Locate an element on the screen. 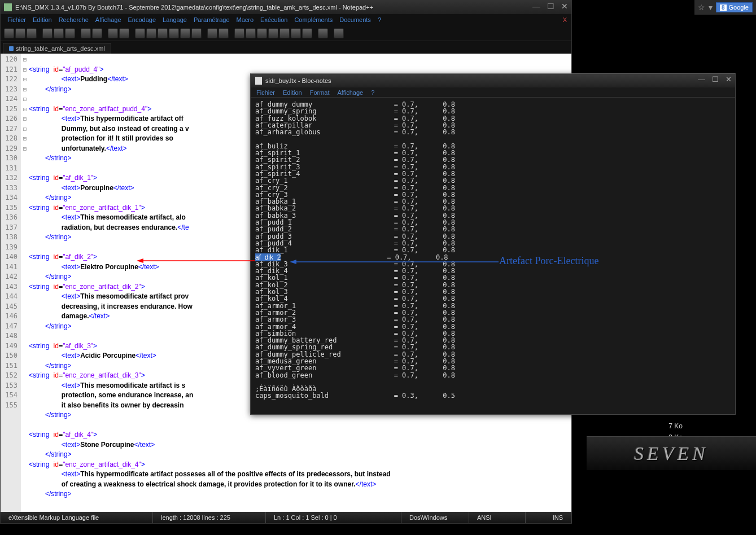  status-lang: eXtensible Markup Language file is located at coordinates (77, 518).